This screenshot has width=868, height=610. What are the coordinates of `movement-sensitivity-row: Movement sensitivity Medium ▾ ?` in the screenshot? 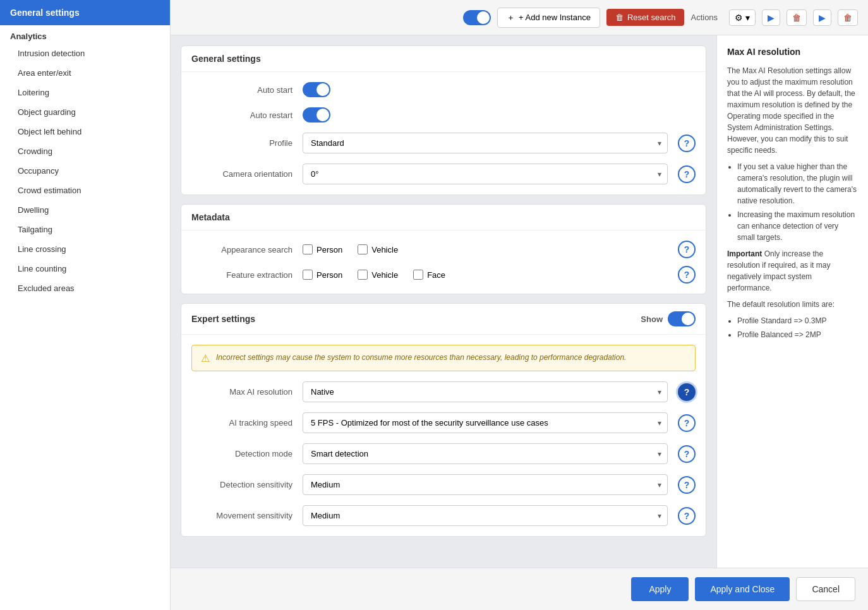 It's located at (443, 515).